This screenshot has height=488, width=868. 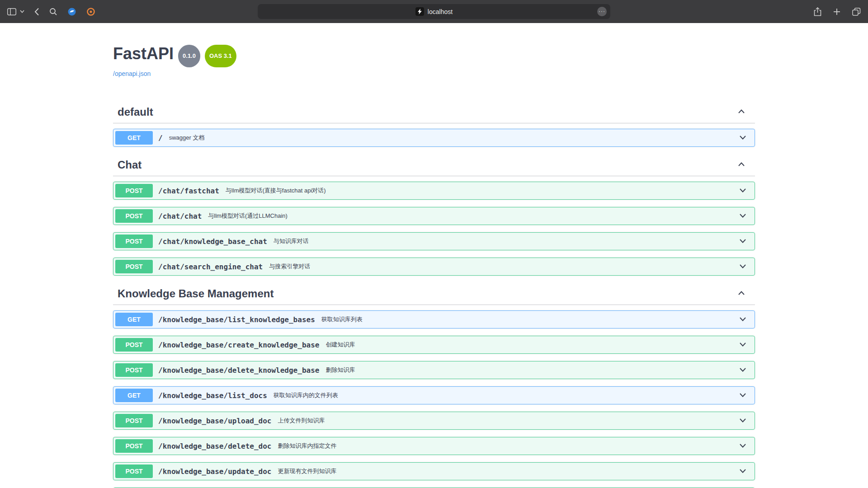 I want to click on operation-row: POST /knowledge_base/delete_knowledge_ba…, so click(x=434, y=370).